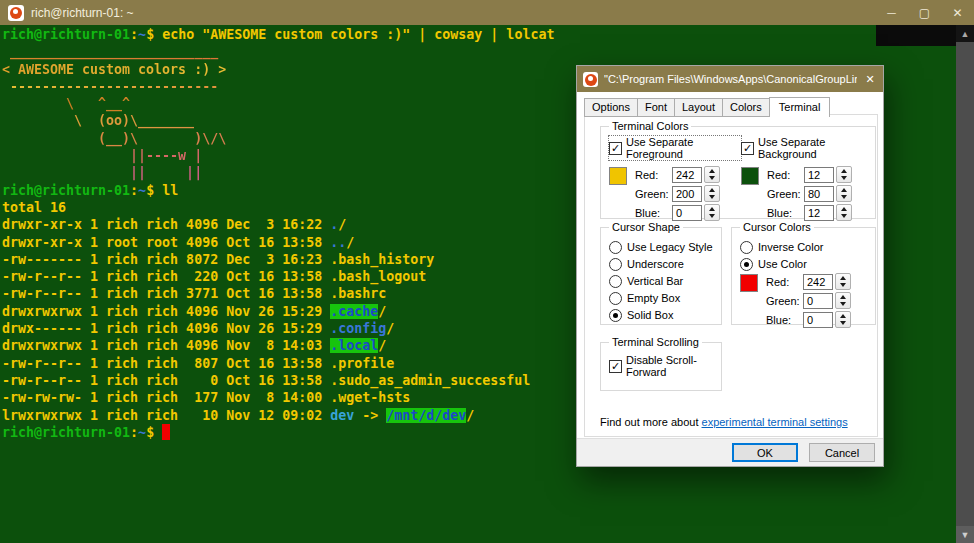  I want to click on note-text: Find out more about, so click(651, 422).